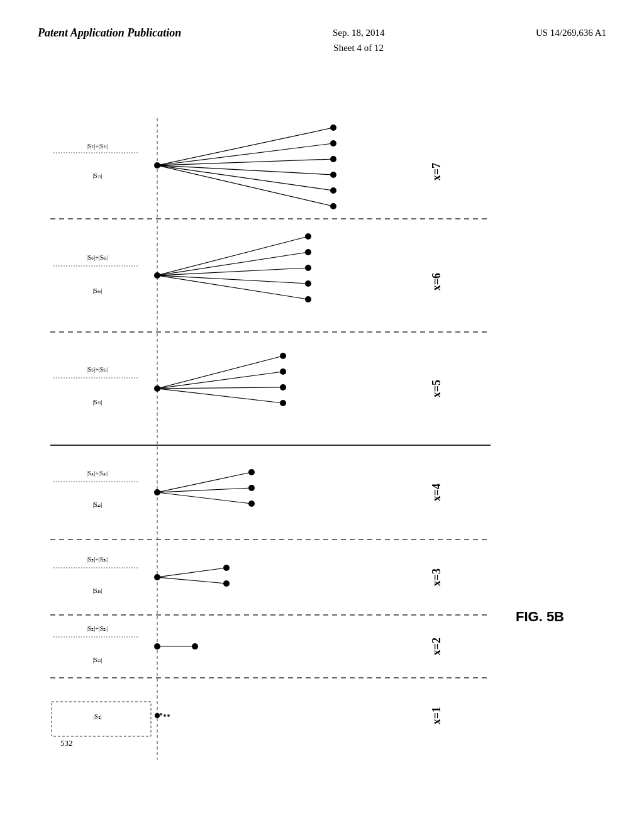 Image resolution: width=644 pixels, height=830 pixels. What do you see at coordinates (98, 258) in the screenshot?
I see `set6-top: |S₆|+|S₆ᵢ|` at bounding box center [98, 258].